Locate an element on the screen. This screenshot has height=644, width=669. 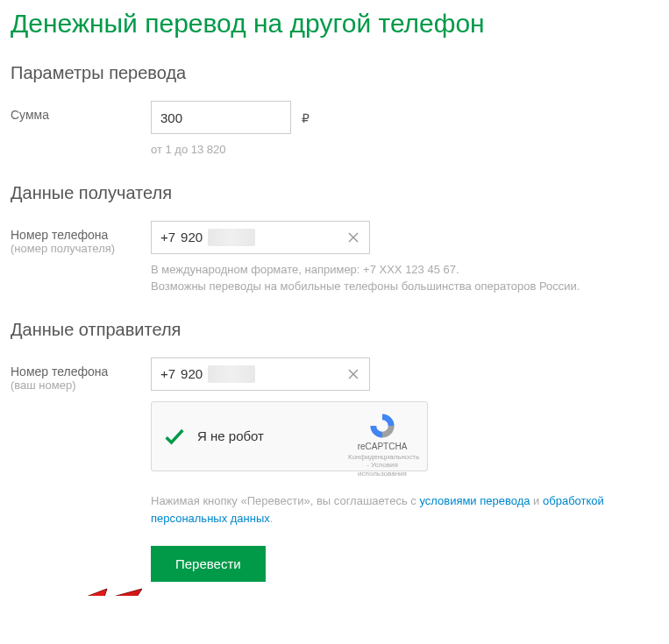
sender-phone-input: +7 920 is located at coordinates (260, 374).